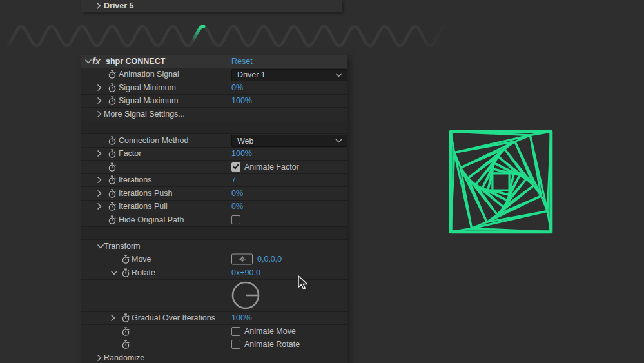 The width and height of the screenshot is (644, 363). I want to click on signal-minimum-value: 0%, so click(237, 88).